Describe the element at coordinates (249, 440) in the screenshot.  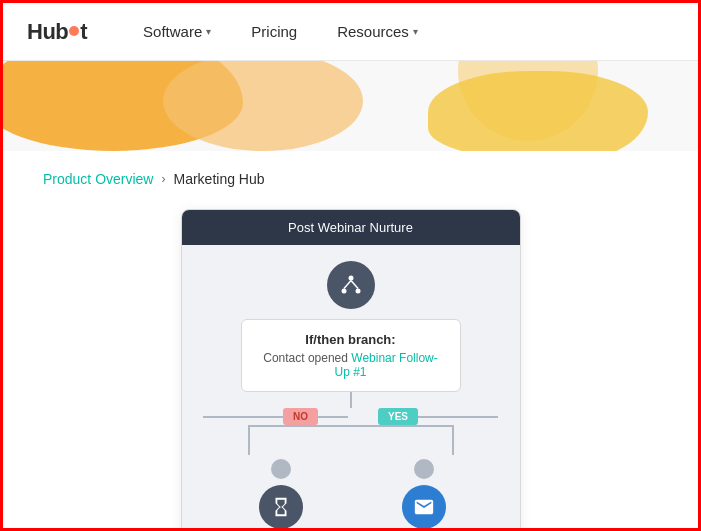
I see `fork-left-vertical` at that location.